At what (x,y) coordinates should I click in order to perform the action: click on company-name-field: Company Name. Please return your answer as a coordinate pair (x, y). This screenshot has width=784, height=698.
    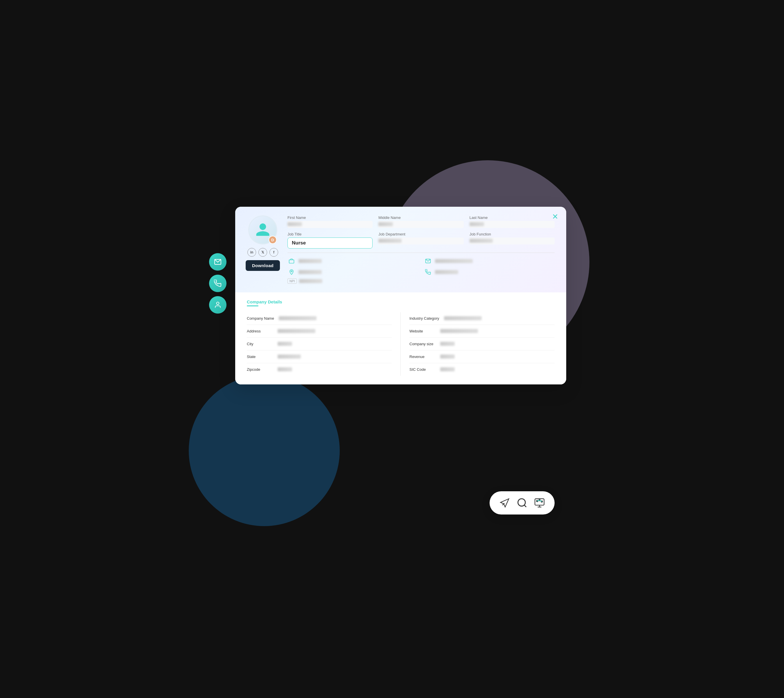
    Looking at the image, I should click on (319, 318).